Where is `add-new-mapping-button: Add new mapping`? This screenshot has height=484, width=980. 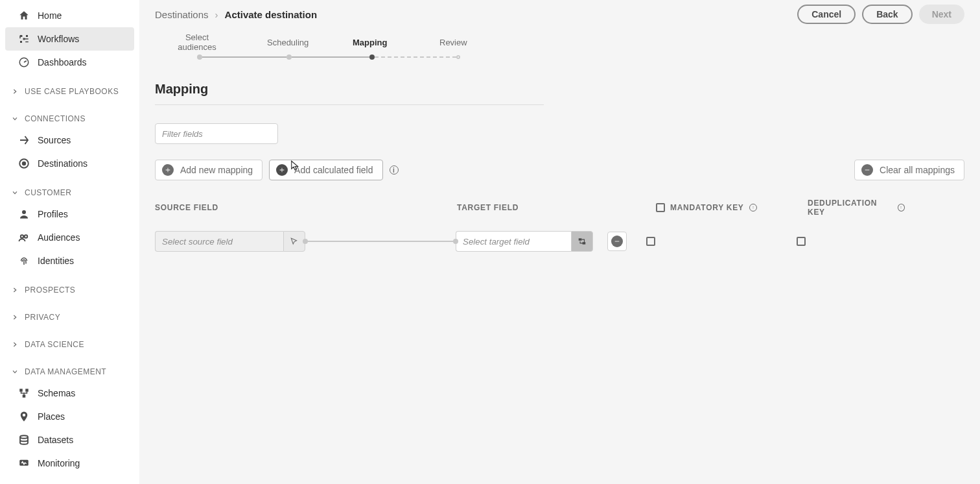
add-new-mapping-button: Add new mapping is located at coordinates (209, 170).